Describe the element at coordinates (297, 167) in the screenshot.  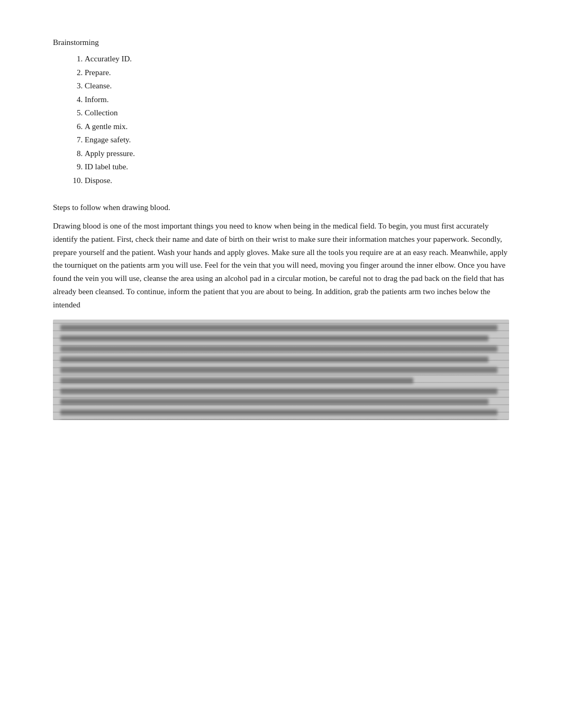
I see `list-item: ID label tube.` at that location.